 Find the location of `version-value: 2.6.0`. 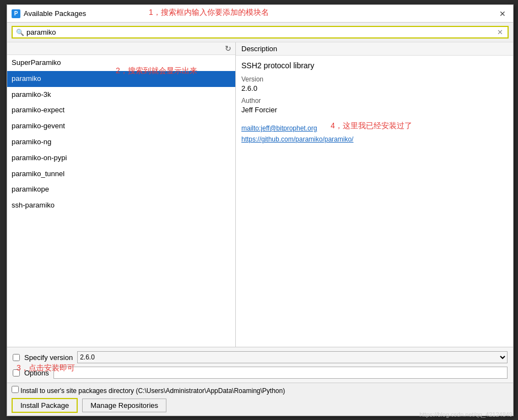

version-value: 2.6.0 is located at coordinates (375, 88).